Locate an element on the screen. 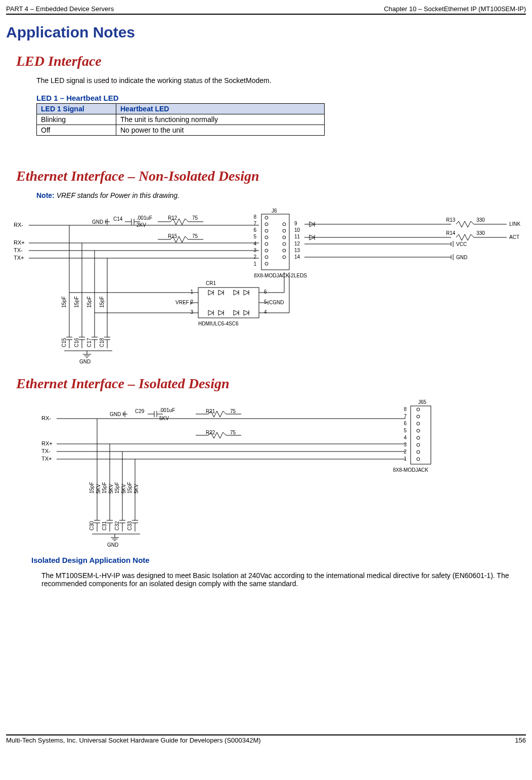 This screenshot has width=532, height=780. section-eth-noniso: Ethernet Interface – Non-Isolated Design is located at coordinates (271, 176).